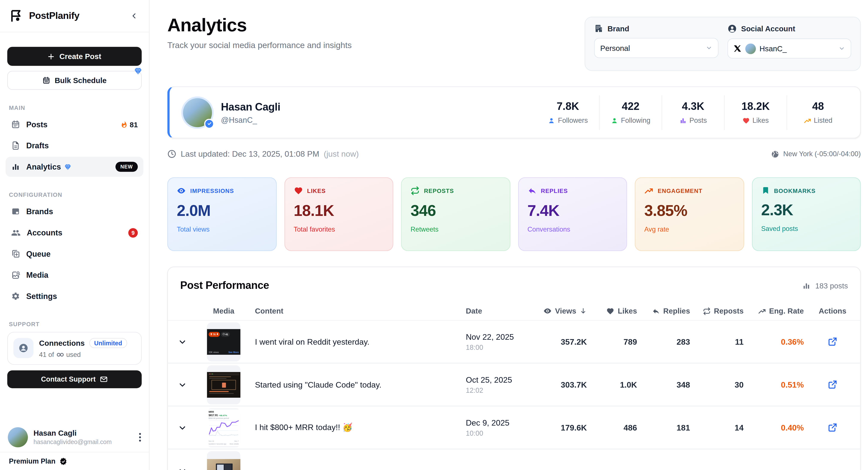 Image resolution: width=868 pixels, height=470 pixels. I want to click on sidebar-item-label: Drafts, so click(38, 146).